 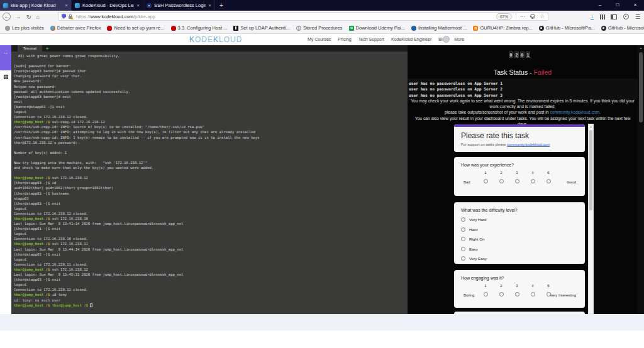 What do you see at coordinates (504, 16) in the screenshot?
I see `page-zoom-indicator: 67%` at bounding box center [504, 16].